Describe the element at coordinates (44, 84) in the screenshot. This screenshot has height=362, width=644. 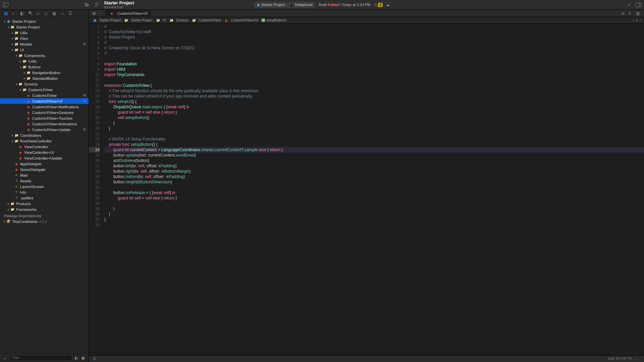
I see `tree-item: ▾Screens` at that location.